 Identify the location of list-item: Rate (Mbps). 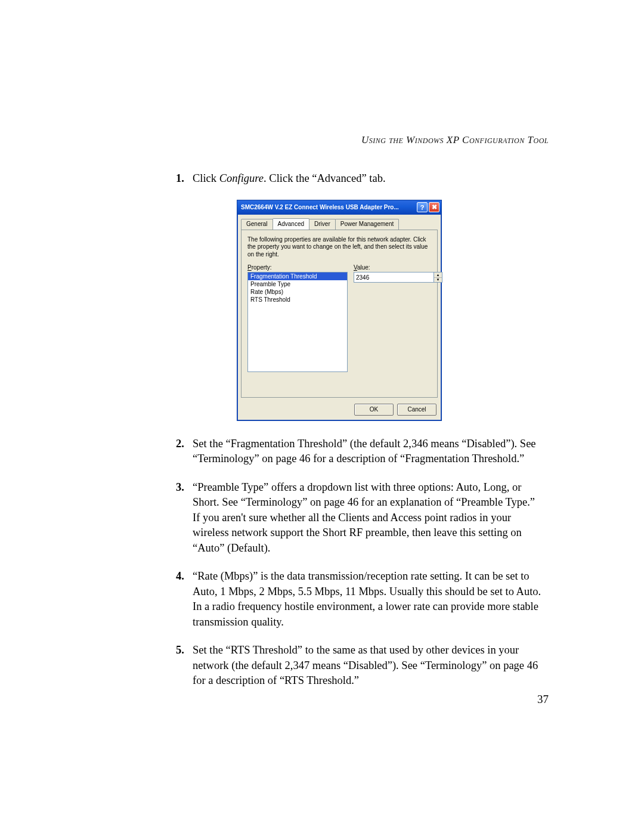
(298, 292).